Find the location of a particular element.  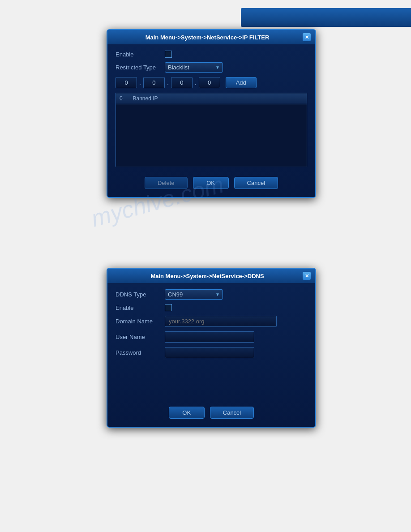

ipfilter-restricted-type-row: Restricted Type Blacklist ▼ is located at coordinates (211, 67).